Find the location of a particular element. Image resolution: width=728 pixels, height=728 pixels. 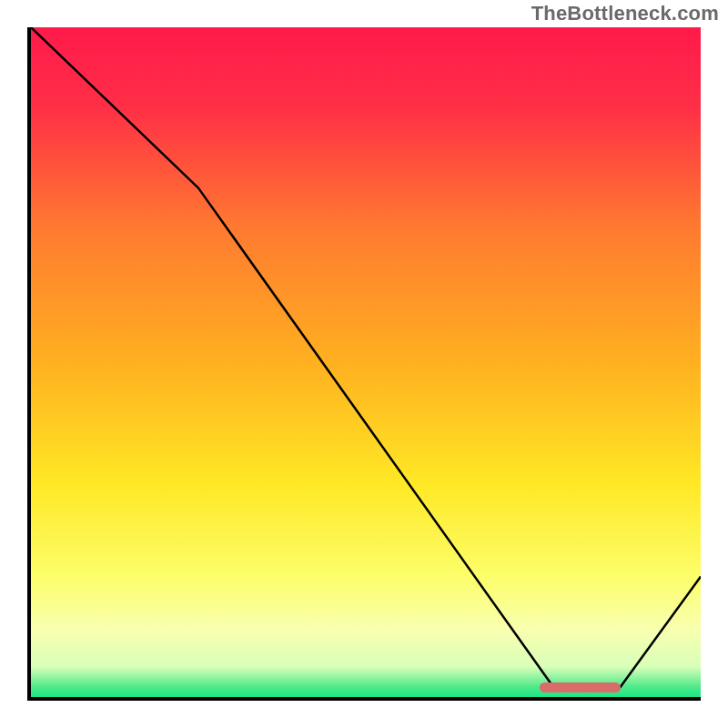

watermark-text: TheBottleneck.com is located at coordinates (625, 14).